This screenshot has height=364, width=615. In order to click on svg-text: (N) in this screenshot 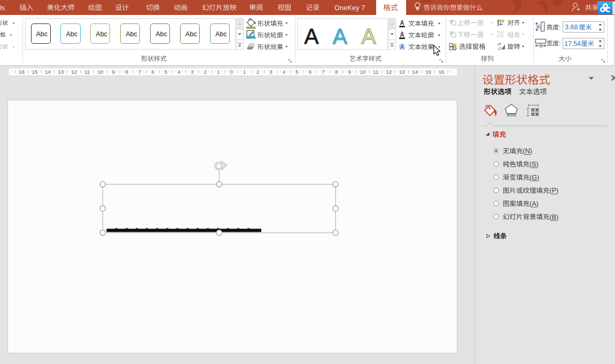, I will do `click(528, 151)`.